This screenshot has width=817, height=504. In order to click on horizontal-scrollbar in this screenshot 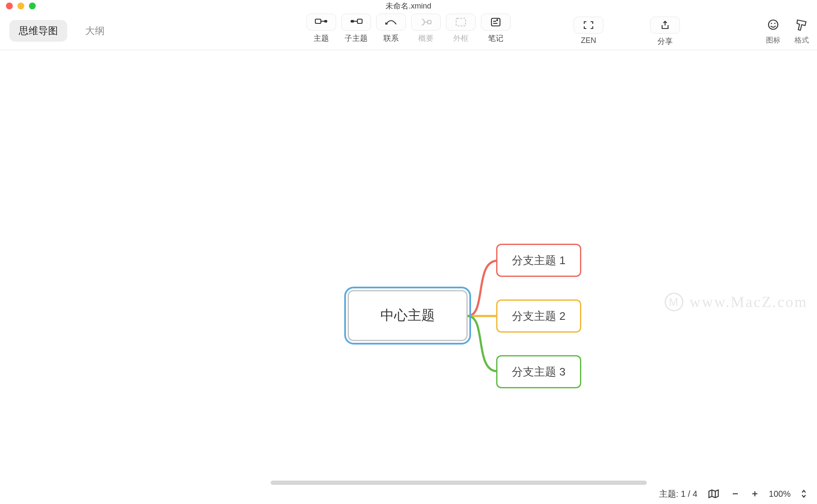, I will do `click(408, 484)`.